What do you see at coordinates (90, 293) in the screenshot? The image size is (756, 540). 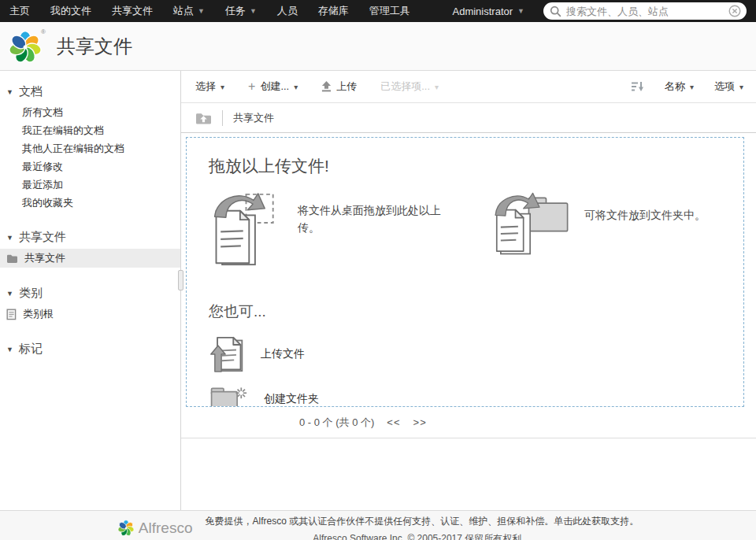 I see `section-title-categories: ▼ 类别` at bounding box center [90, 293].